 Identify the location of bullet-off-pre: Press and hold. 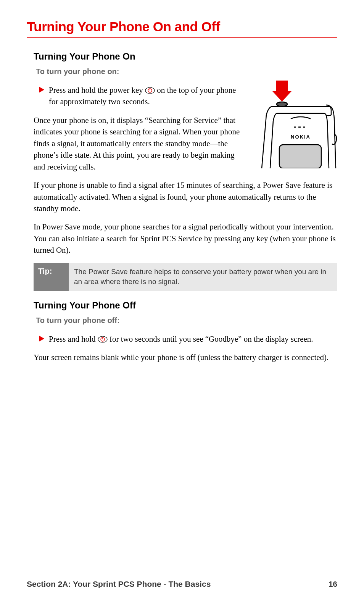
(73, 339).